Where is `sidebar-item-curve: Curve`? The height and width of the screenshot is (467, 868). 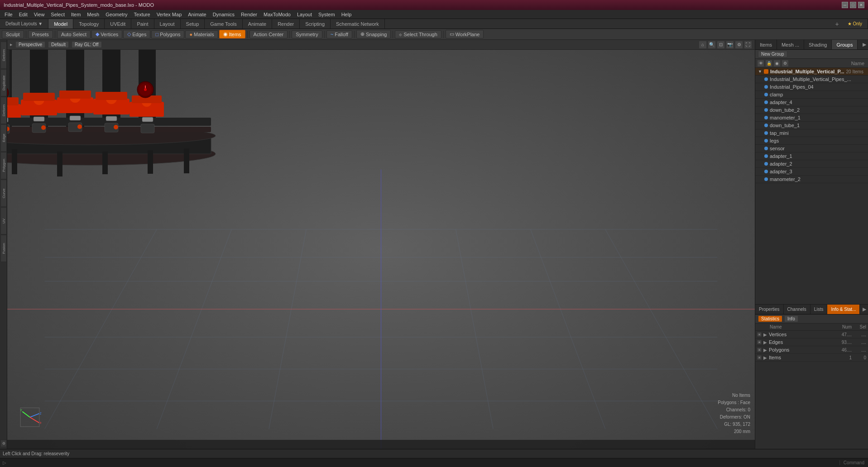 sidebar-item-curve: Curve is located at coordinates (4, 193).